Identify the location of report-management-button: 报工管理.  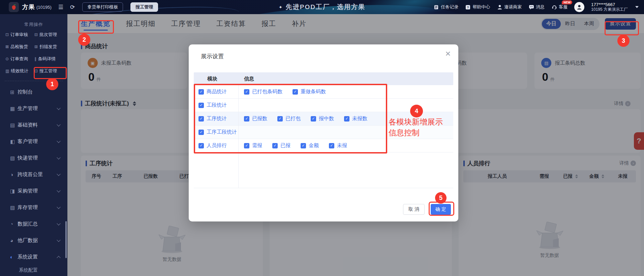
(144, 7).